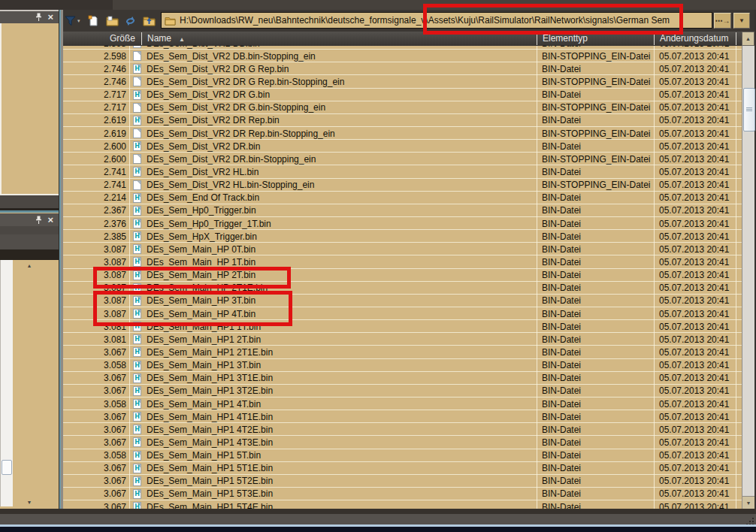 This screenshot has width=756, height=532. I want to click on table-row: 2.376 H DEs_Sem_Hp0_Trigger_1T.bin BIN-D…, so click(403, 224).